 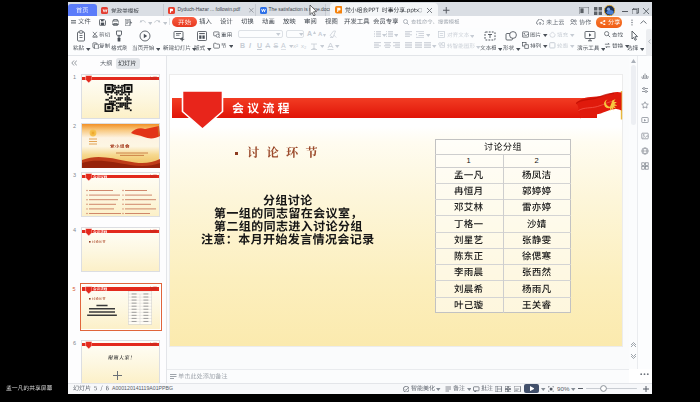 I want to click on arrange-button, so click(x=536, y=46).